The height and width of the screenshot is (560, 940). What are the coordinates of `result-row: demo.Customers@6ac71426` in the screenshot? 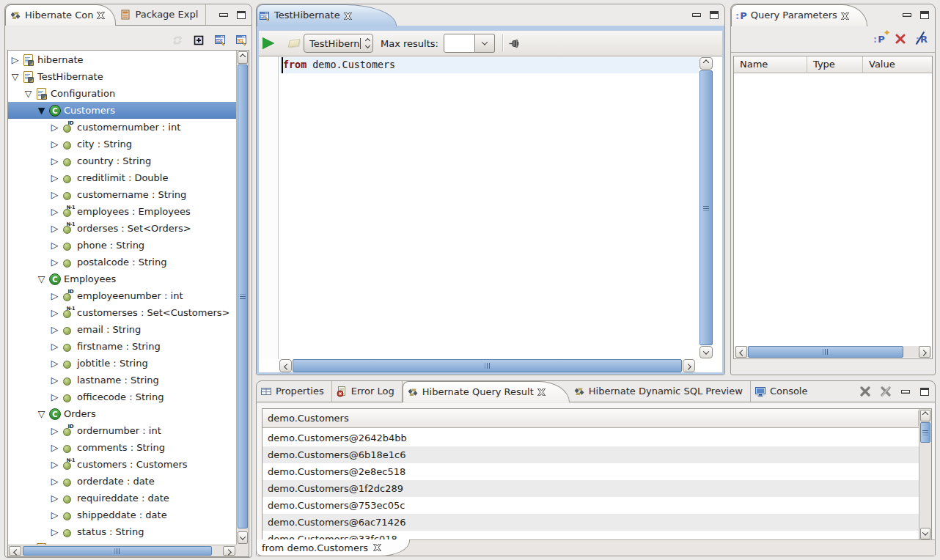 It's located at (591, 522).